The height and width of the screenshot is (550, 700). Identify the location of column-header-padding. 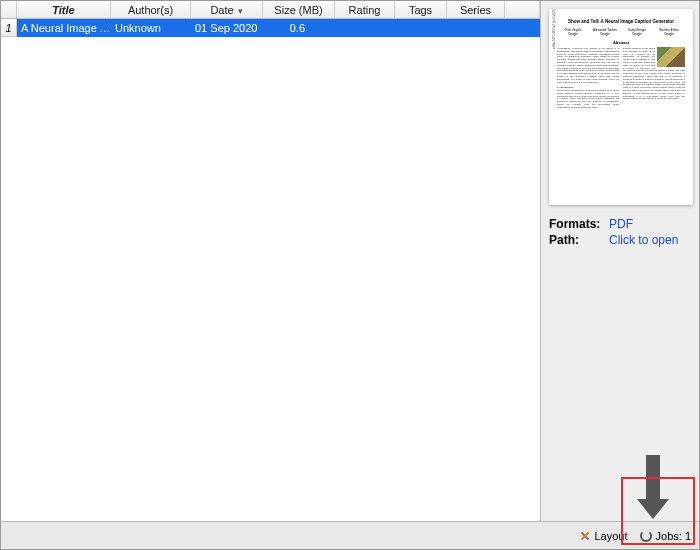
(522, 10).